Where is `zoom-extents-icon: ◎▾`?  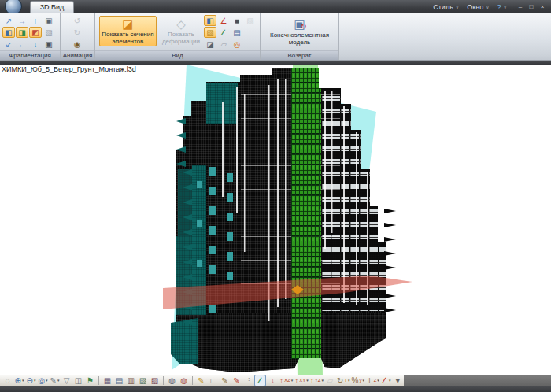
zoom-extents-icon: ◎▾ is located at coordinates (43, 381).